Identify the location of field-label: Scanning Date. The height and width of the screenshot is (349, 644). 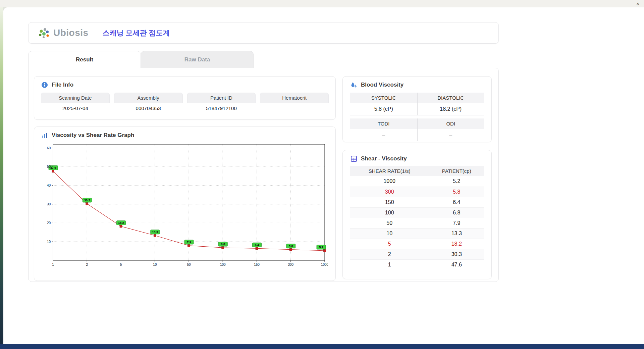
(75, 98).